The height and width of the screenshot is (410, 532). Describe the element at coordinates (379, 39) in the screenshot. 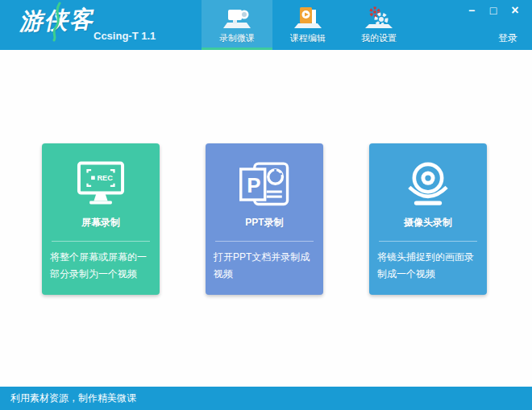

I see `tab-label: 我的设置` at that location.